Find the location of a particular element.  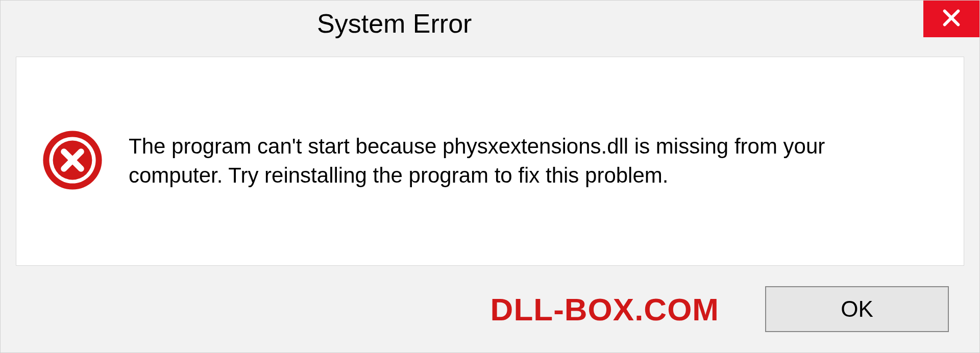

ok-button-label: OK is located at coordinates (857, 309).